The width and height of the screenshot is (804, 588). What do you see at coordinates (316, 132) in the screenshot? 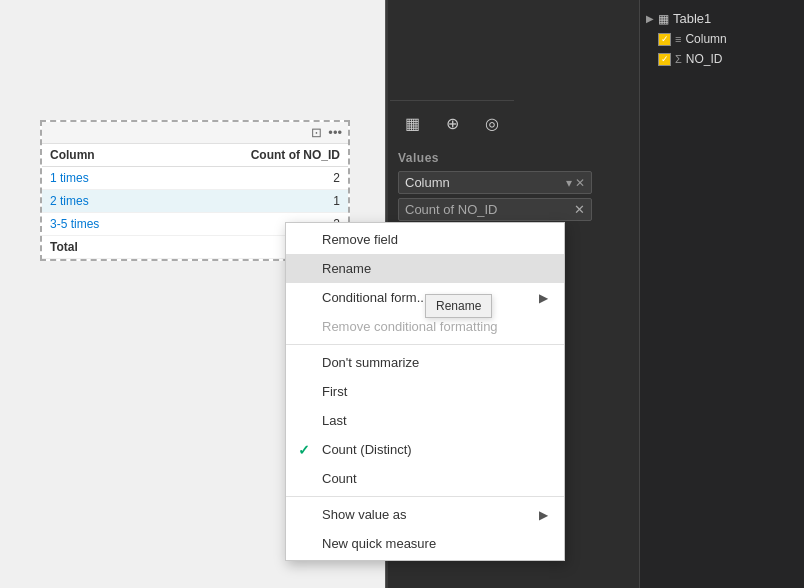
I see `expand-icon: ⊡` at bounding box center [316, 132].